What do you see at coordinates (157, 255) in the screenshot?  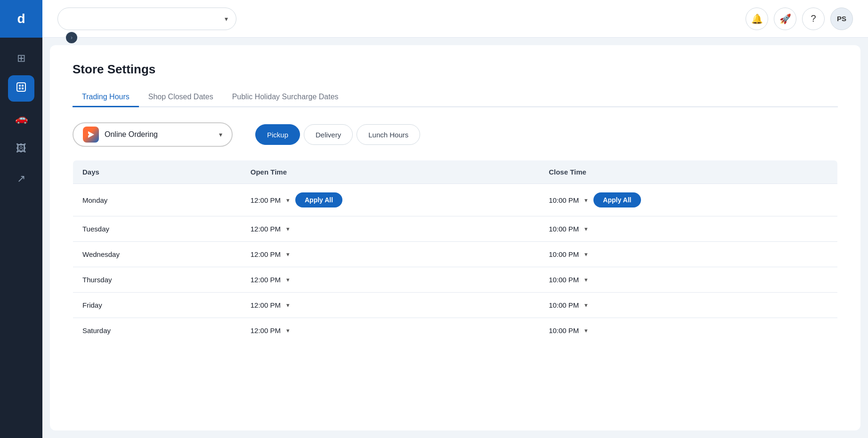 I see `day-cell: Wednesday` at bounding box center [157, 255].